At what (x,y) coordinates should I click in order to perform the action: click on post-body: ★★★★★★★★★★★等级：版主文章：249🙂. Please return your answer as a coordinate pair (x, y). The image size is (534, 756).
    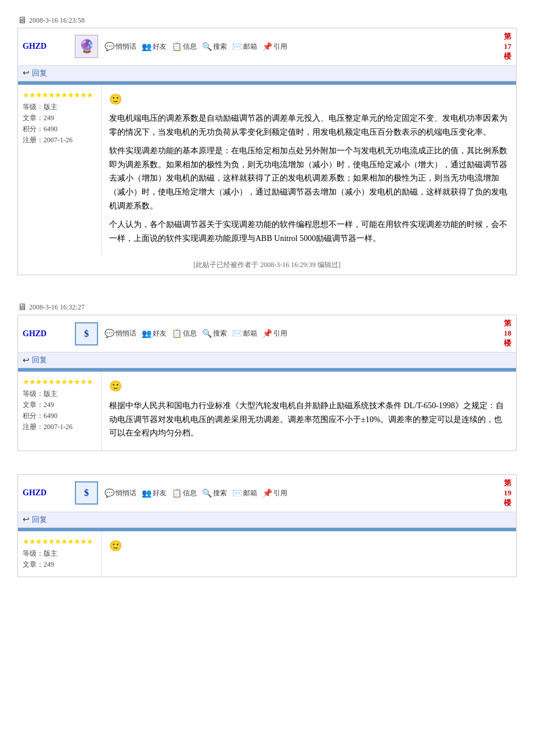
    Looking at the image, I should click on (267, 554).